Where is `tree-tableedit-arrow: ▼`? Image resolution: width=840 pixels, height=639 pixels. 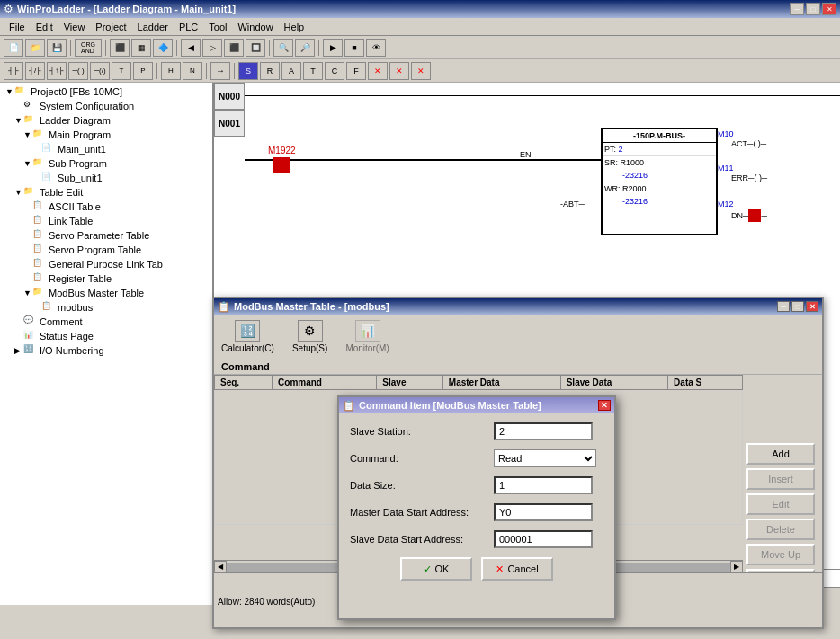
tree-tableedit-arrow: ▼ is located at coordinates (19, 192).